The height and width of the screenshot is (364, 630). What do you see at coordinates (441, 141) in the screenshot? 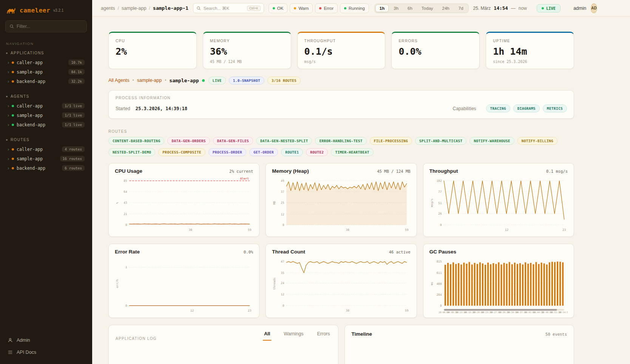
I see `route-tag-split-and-multicast: SPLIT-AND-MULTICAST` at bounding box center [441, 141].